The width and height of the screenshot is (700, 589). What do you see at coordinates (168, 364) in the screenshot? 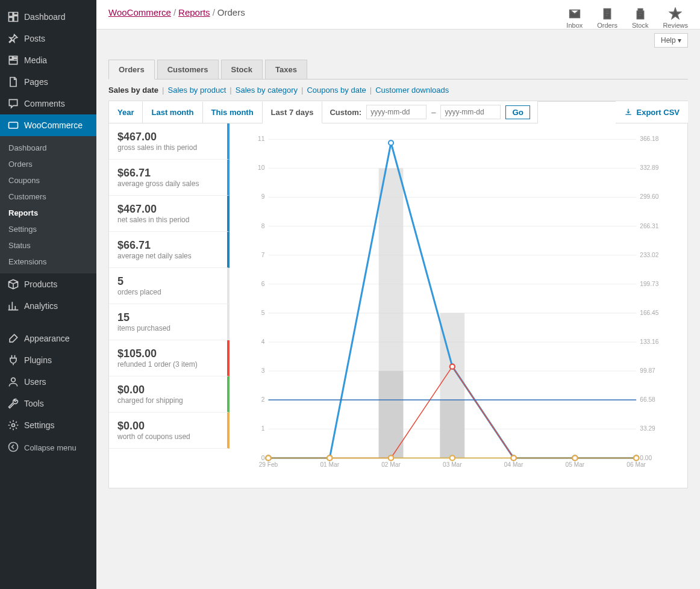
I see `stat-label: refunded 1 order (3 item)` at bounding box center [168, 364].